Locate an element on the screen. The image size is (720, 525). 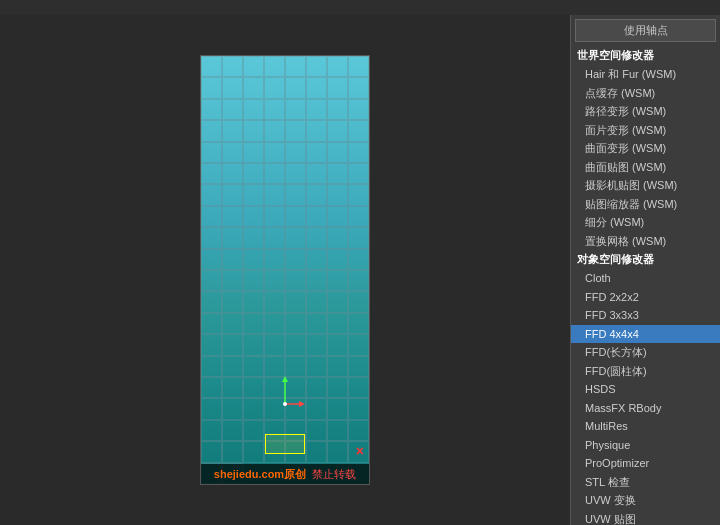
modifier-item-uvw-map: UVW 贴图 is located at coordinates (646, 518).